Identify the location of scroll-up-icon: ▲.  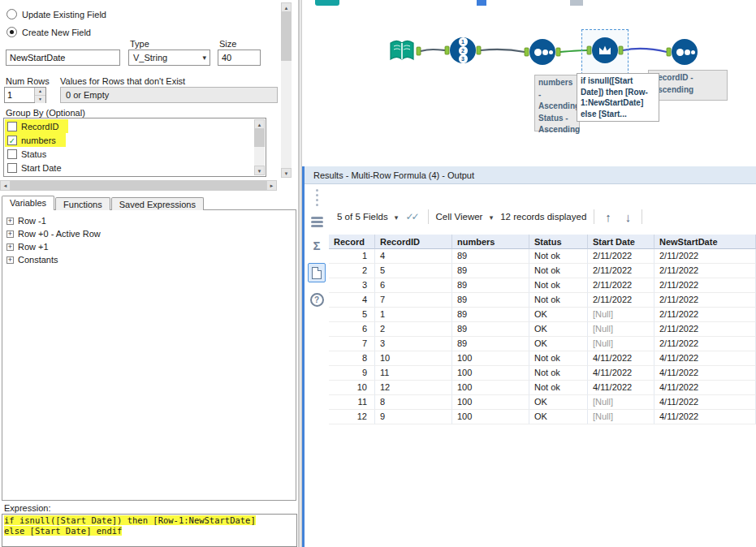
(286, 7).